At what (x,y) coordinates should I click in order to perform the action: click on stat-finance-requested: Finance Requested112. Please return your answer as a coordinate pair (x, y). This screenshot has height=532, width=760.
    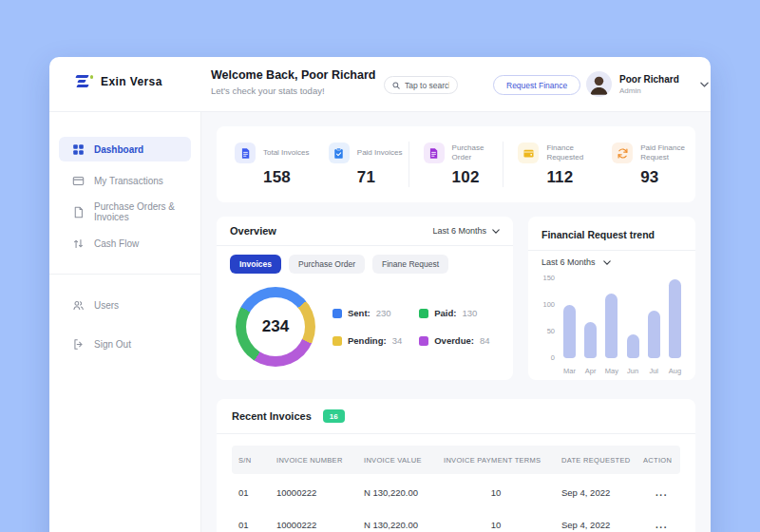
    Looking at the image, I should click on (550, 164).